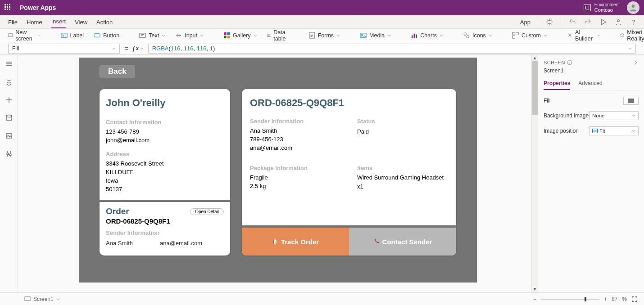  I want to click on ribbon-gallery: Gallery, so click(240, 35).